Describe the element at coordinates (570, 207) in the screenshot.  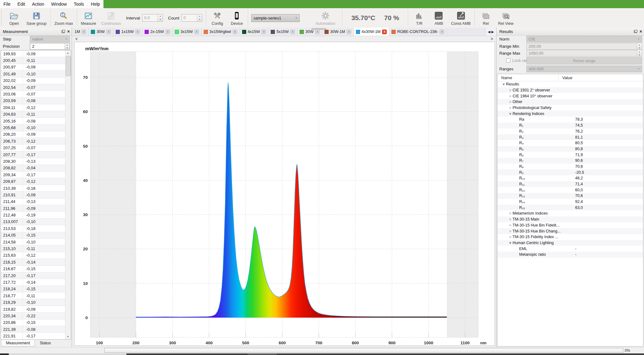
I see `tree-row: R₁₅63,0` at that location.